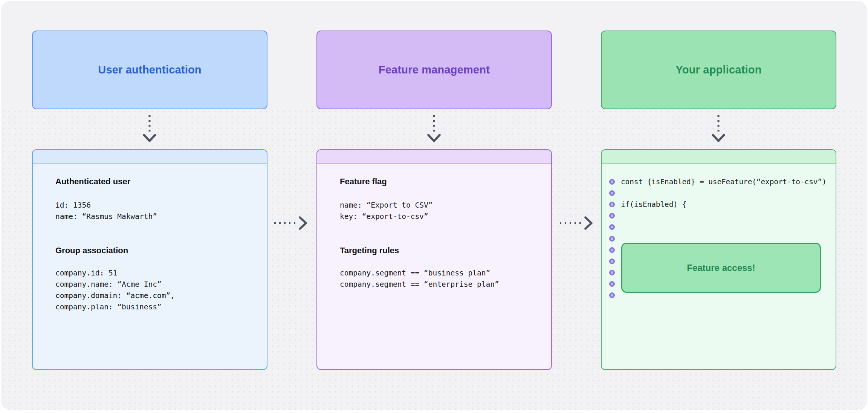 This screenshot has width=868, height=413. What do you see at coordinates (434, 70) in the screenshot?
I see `feature-management-title: Feature management` at bounding box center [434, 70].